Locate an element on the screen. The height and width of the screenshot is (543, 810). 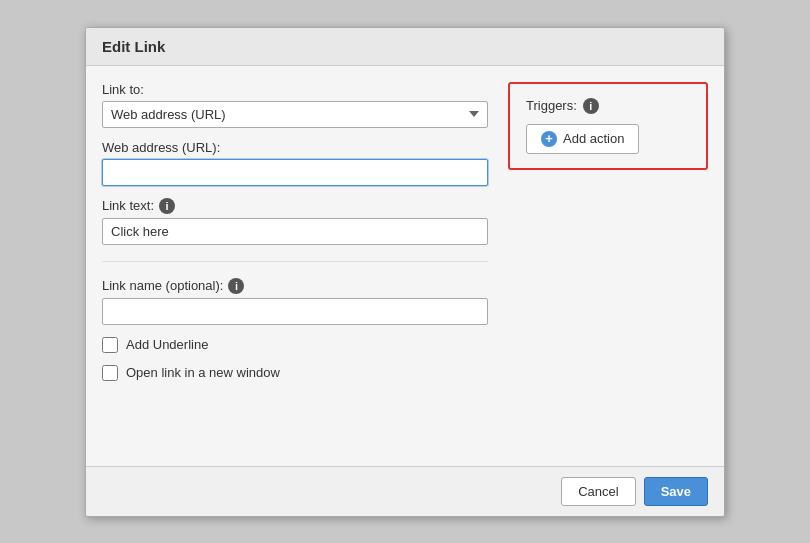
link-text-group: Link text: i is located at coordinates (295, 222).